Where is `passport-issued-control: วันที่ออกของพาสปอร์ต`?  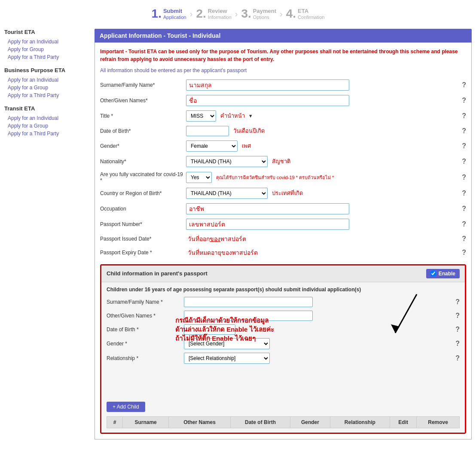
passport-issued-control: วันที่ออกของพาสปอร์ต is located at coordinates (322, 239).